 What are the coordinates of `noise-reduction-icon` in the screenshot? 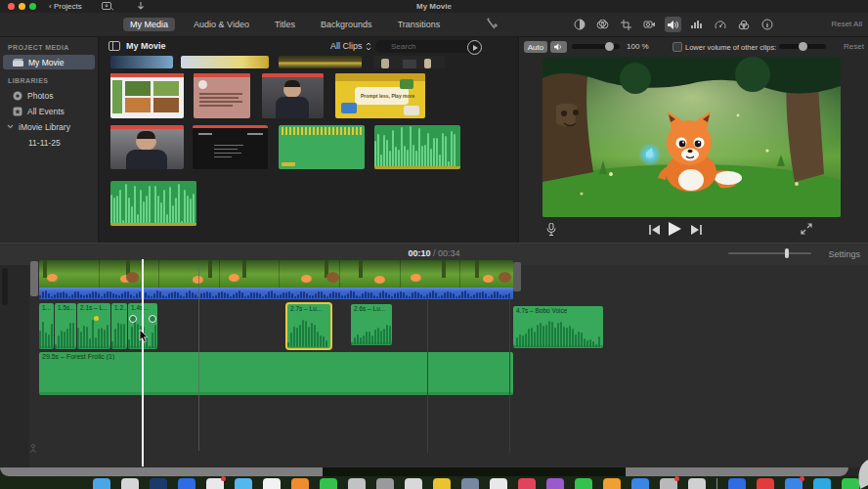 It's located at (696, 24).